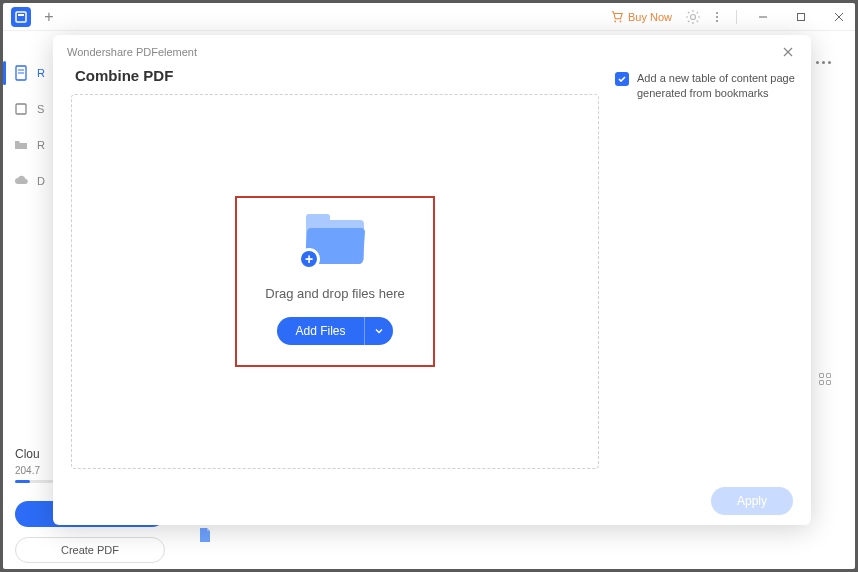 The image size is (858, 572). I want to click on new-tab-button: +, so click(49, 17).